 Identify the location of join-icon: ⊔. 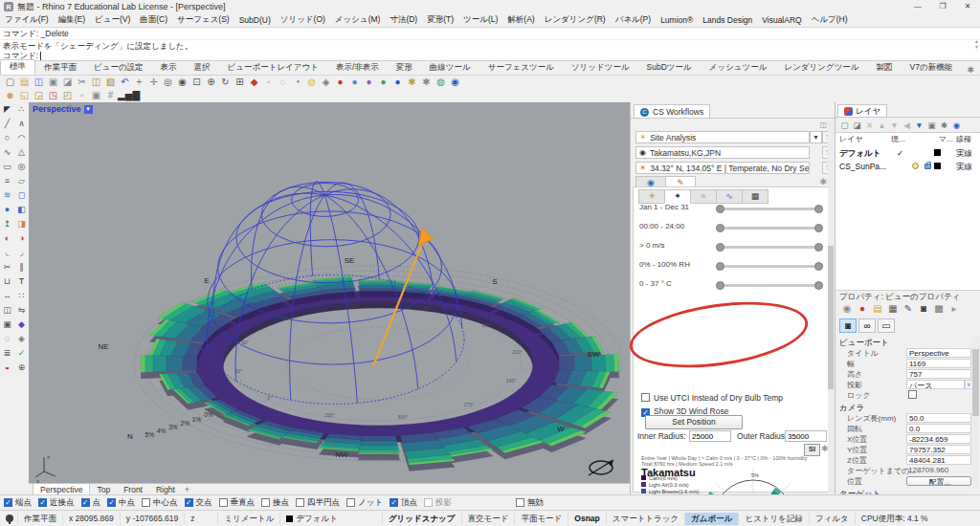
(8, 281).